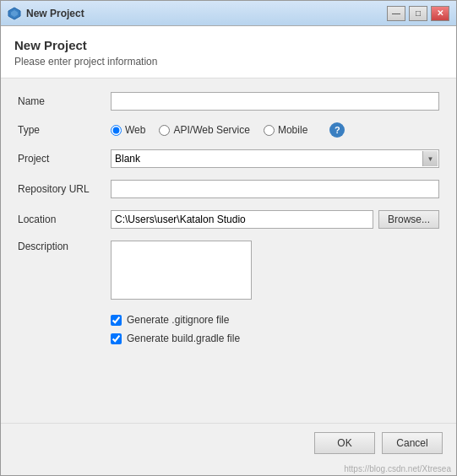  Describe the element at coordinates (275, 159) in the screenshot. I see `project-select-wrapper: Blank ▼` at that location.